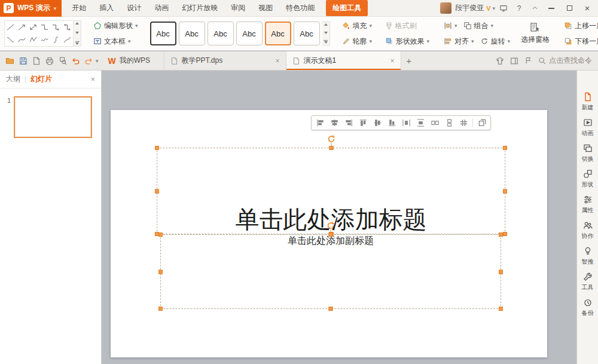 The width and height of the screenshot is (598, 364). What do you see at coordinates (551, 8) in the screenshot?
I see `minimize-button` at bounding box center [551, 8].